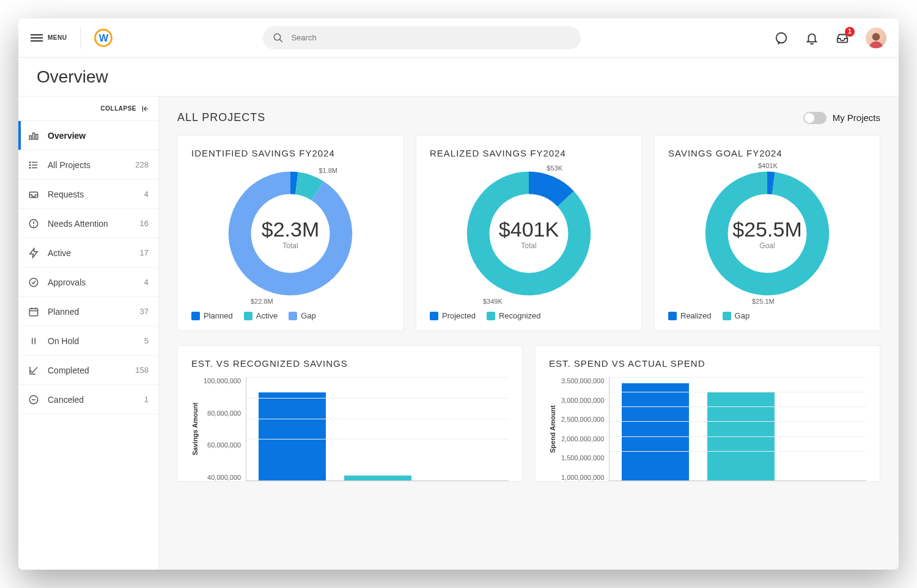 This screenshot has width=917, height=588. What do you see at coordinates (696, 315) in the screenshot?
I see `legend-label: Realized` at bounding box center [696, 315].